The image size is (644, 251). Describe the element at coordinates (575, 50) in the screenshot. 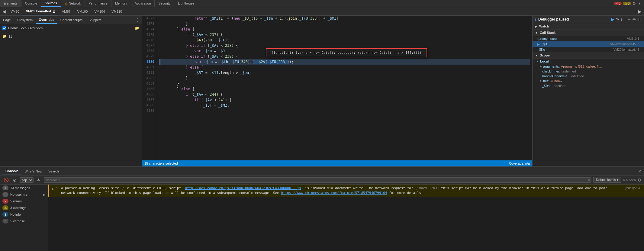

I see `callstack-func-ke: _$Ke` at that location.